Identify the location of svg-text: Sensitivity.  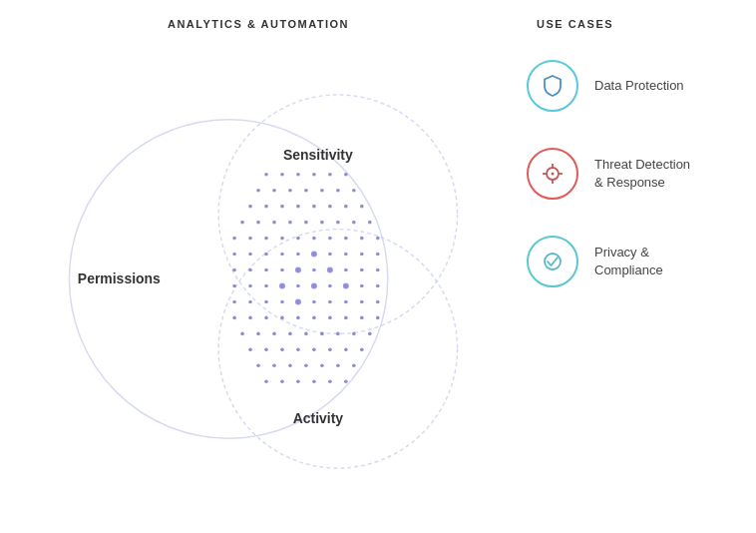
(318, 155).